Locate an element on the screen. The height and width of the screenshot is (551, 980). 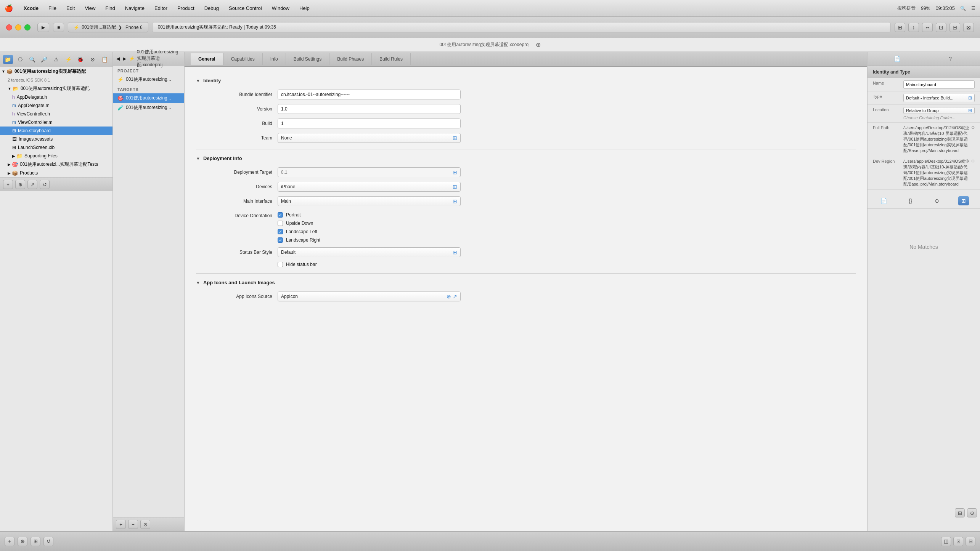
sidebar-refresh-btn: ↺ is located at coordinates (45, 184).